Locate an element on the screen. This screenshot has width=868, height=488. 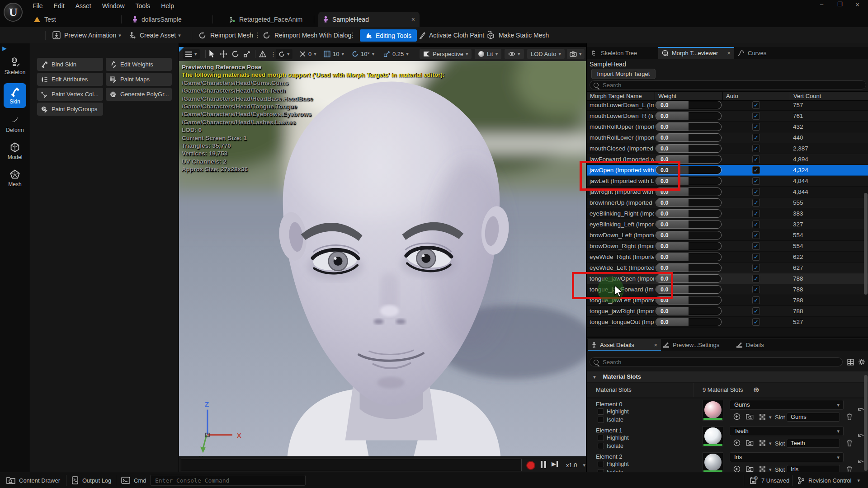
rotation-mode-dropdown: ▾ is located at coordinates (284, 54).